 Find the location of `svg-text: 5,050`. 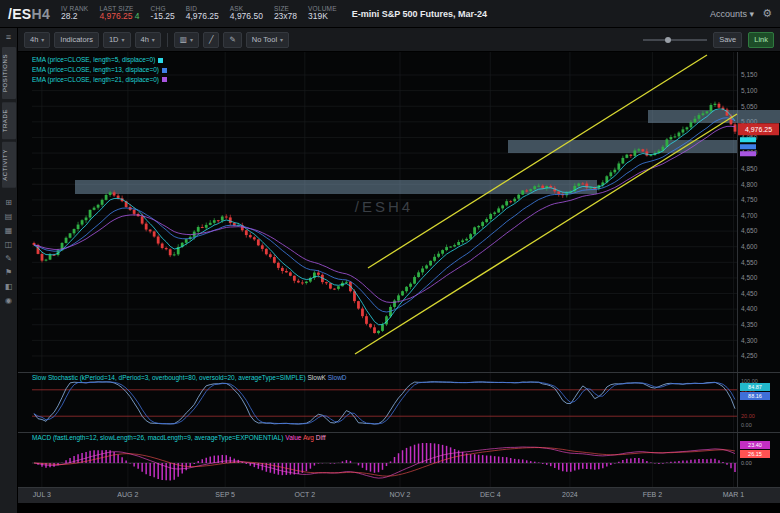

svg-text: 5,050 is located at coordinates (750, 106).